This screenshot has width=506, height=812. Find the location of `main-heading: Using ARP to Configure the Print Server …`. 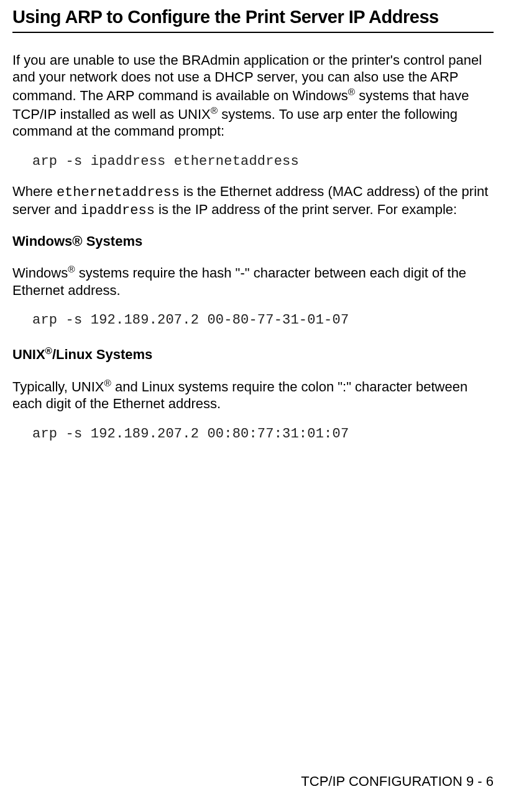

main-heading: Using ARP to Configure the Print Server … is located at coordinates (253, 17).